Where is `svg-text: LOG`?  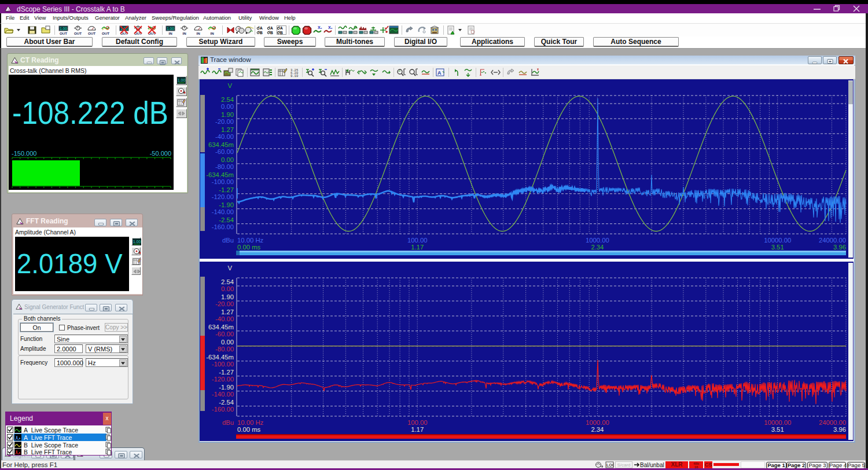 svg-text: LOG is located at coordinates (610, 465).